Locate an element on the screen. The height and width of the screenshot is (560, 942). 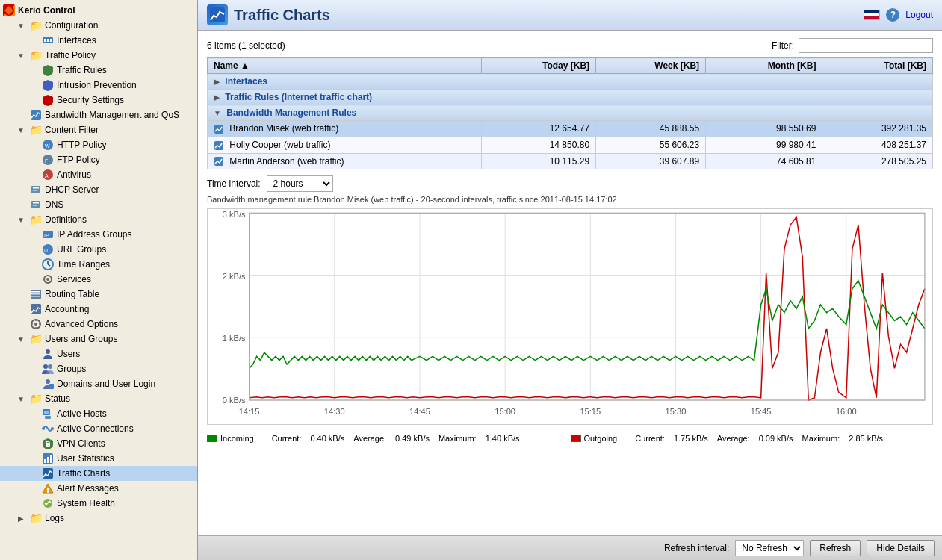
table-row: Holly Cooper (web traffic) 14 850.80 55 … is located at coordinates (571, 145).